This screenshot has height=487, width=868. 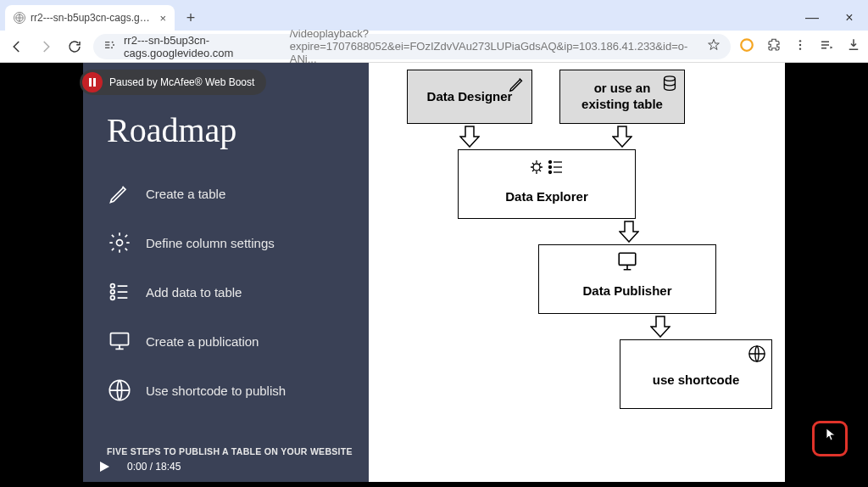 What do you see at coordinates (90, 18) in the screenshot?
I see `browser-tab: rr2---sn-b5up3cn-cags.googlev ×` at bounding box center [90, 18].